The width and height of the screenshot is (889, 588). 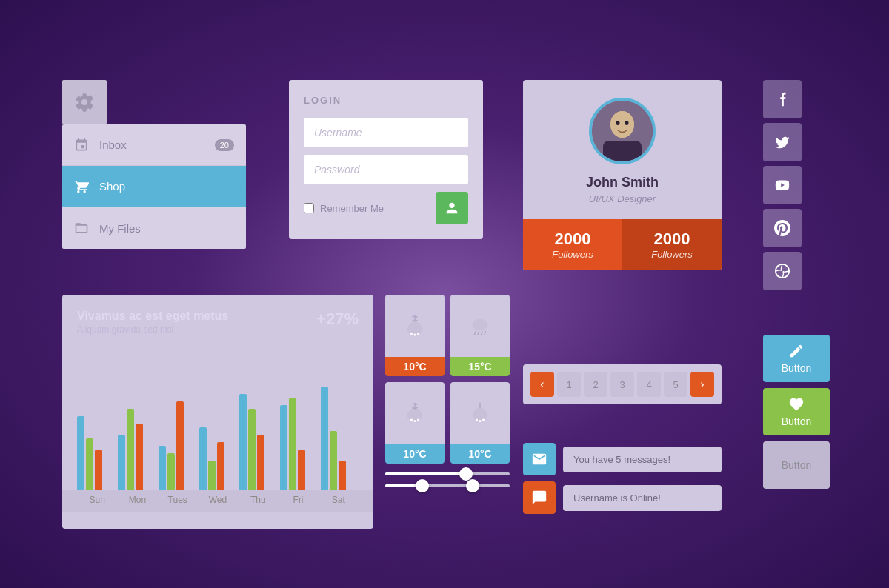 I want to click on slider-thumb-2a, so click(x=422, y=486).